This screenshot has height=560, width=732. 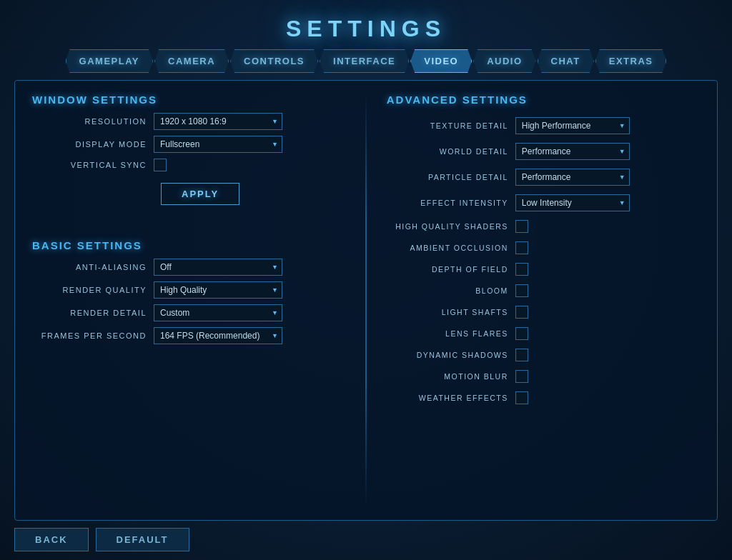 What do you see at coordinates (631, 61) in the screenshot?
I see `tab-extras: EXTRAS` at bounding box center [631, 61].